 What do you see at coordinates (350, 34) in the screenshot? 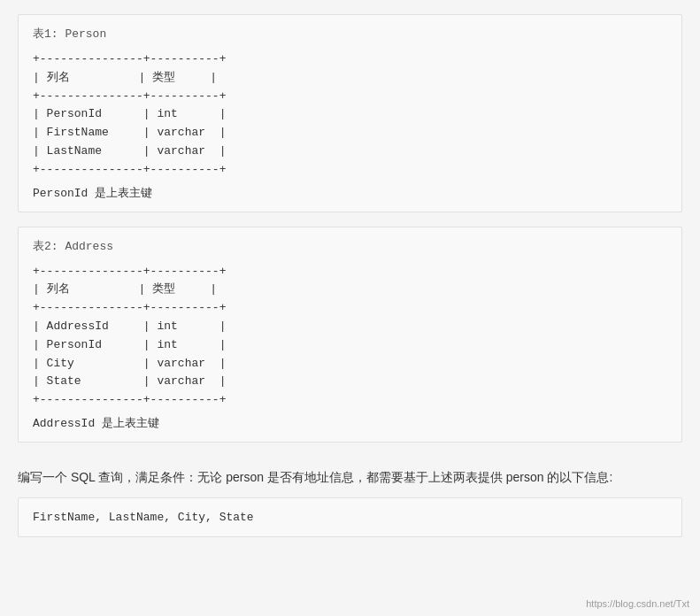
I see `table1-title: 表1: Person` at bounding box center [350, 34].